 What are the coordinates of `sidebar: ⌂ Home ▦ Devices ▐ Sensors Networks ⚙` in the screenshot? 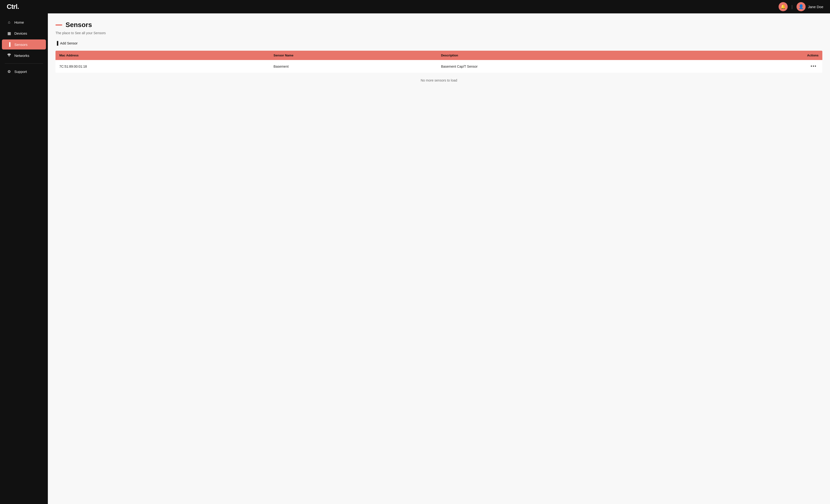 It's located at (24, 259).